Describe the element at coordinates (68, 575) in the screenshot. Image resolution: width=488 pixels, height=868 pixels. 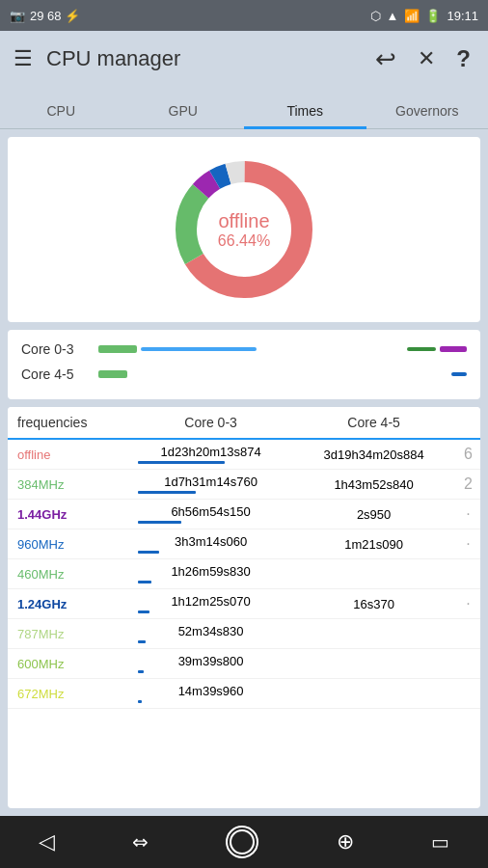
I see `freq-cell-name: 460MHz` at that location.